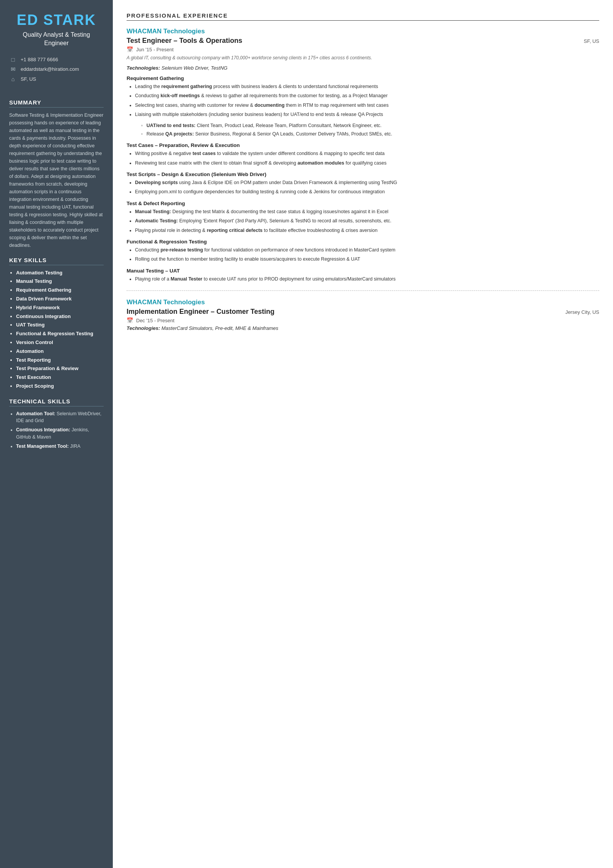 This screenshot has width=613, height=868. Describe the element at coordinates (60, 308) in the screenshot. I see `skill-item: Hybrid Framework` at that location.